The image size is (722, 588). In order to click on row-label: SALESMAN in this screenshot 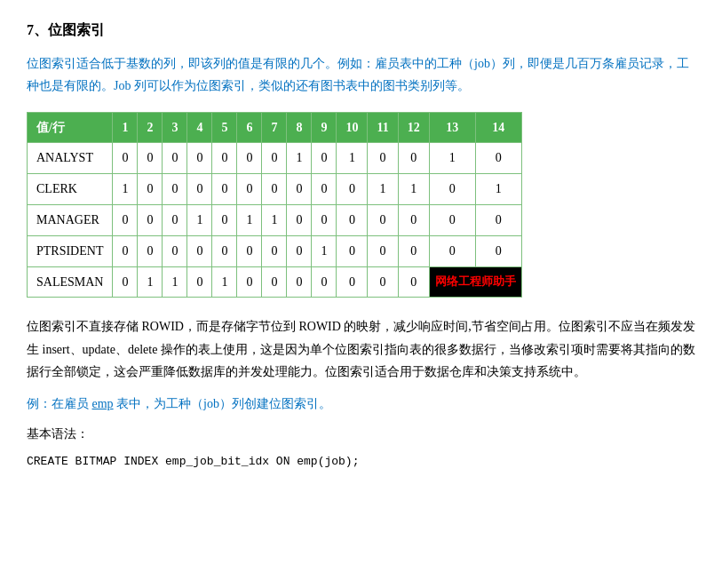, I will do `click(70, 282)`.